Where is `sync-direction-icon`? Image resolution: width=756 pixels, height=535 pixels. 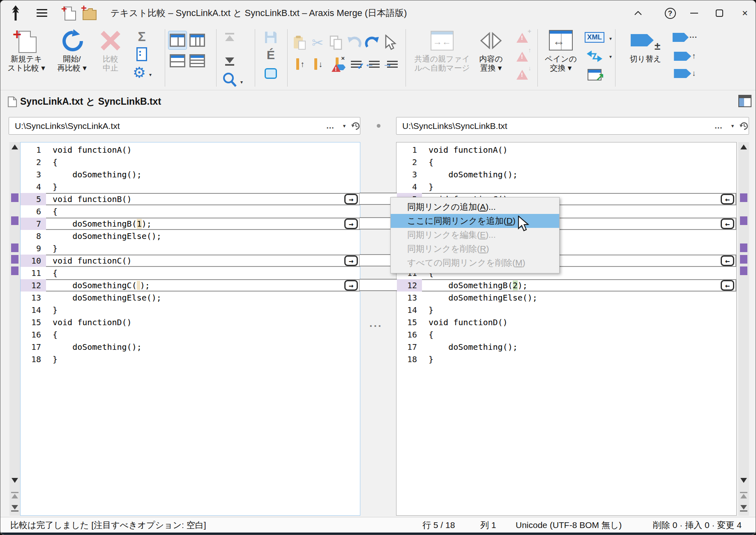
sync-direction-icon is located at coordinates (595, 56).